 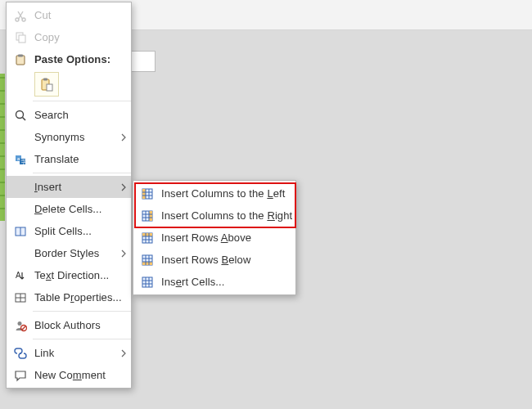 What do you see at coordinates (20, 276) in the screenshot?
I see `text-direction-icon: A` at bounding box center [20, 276].